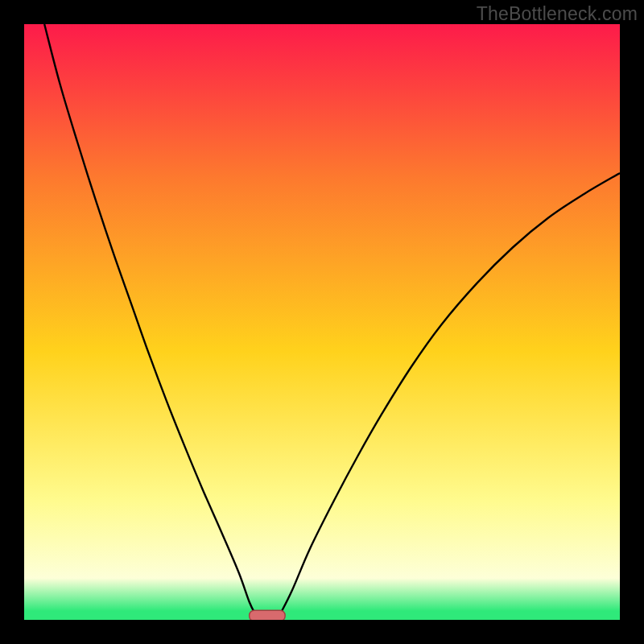 The width and height of the screenshot is (644, 644). What do you see at coordinates (557, 14) in the screenshot?
I see `watermark-text: TheBottleneck.com` at bounding box center [557, 14].